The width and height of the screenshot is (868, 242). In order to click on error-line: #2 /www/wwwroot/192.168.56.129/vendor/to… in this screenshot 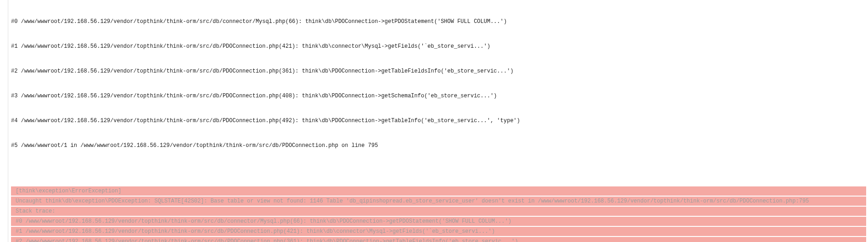, I will do `click(439, 240)`.